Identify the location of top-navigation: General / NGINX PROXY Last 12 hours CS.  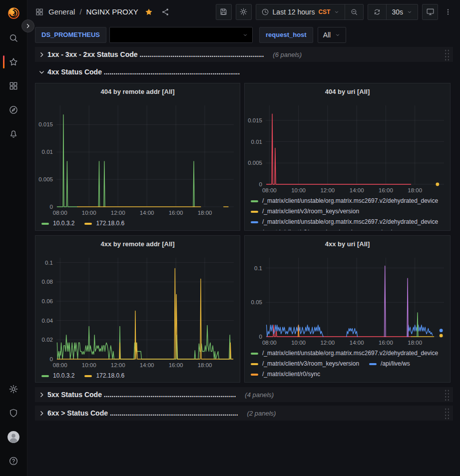
(244, 12).